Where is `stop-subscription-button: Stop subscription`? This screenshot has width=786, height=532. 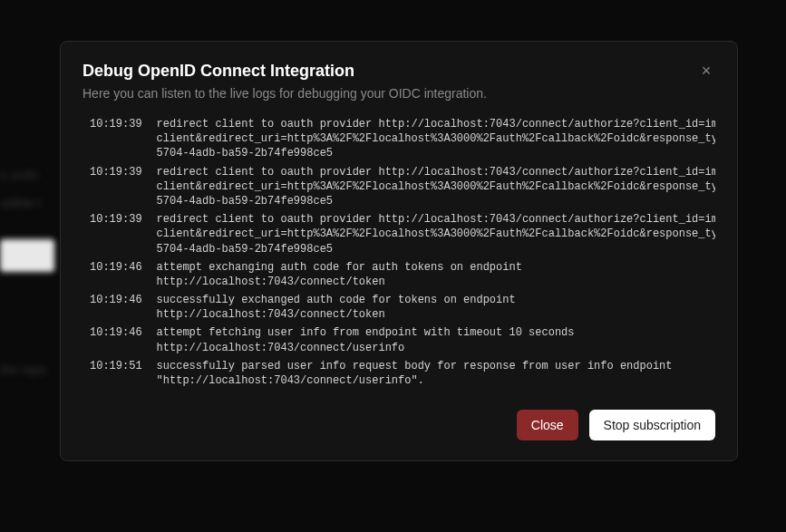
stop-subscription-button: Stop subscription is located at coordinates (653, 425).